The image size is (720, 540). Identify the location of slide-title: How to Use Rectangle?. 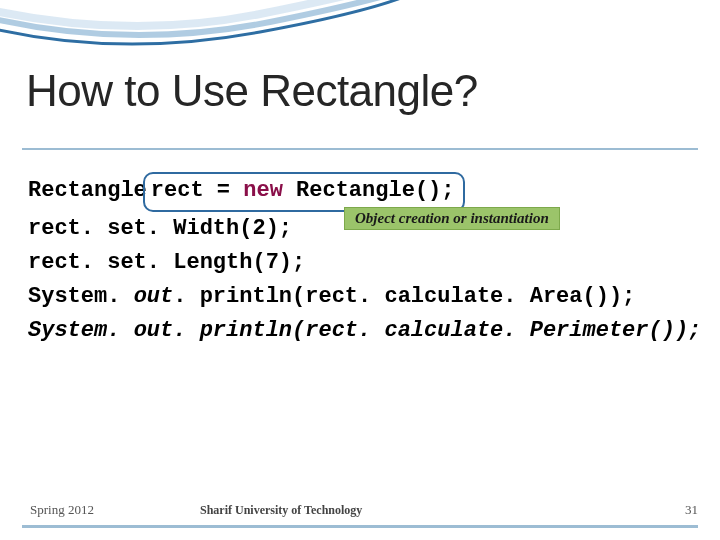
(252, 91).